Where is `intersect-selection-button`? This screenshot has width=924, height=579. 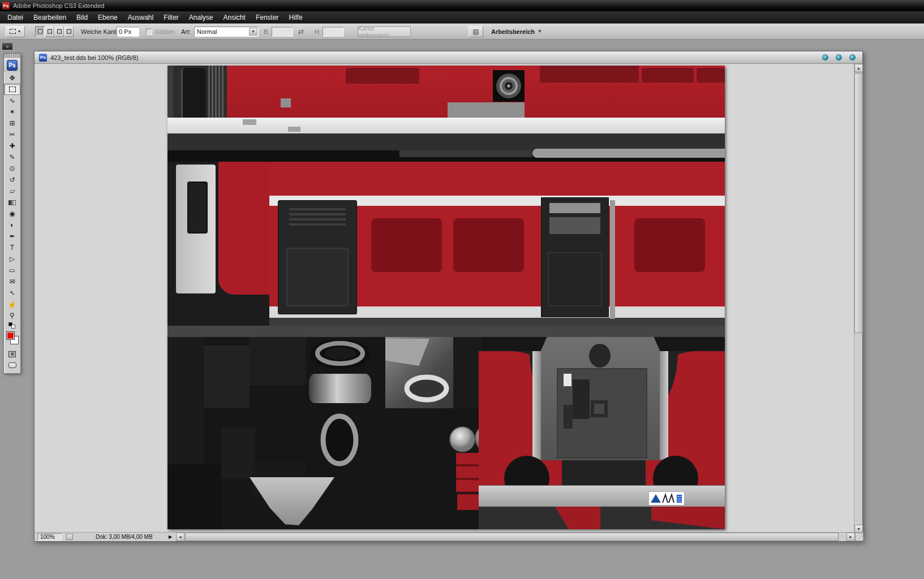
intersect-selection-button is located at coordinates (69, 32).